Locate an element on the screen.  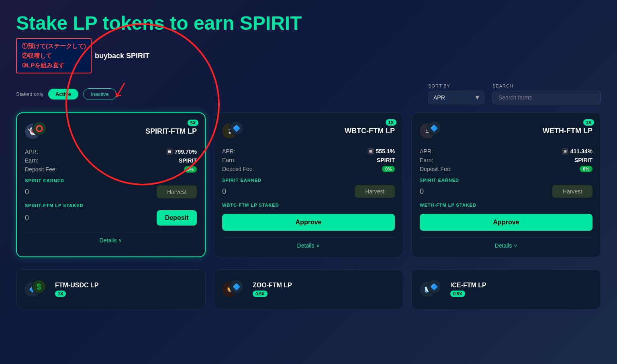
token-icon-ftm2: 🔷 is located at coordinates (237, 128).